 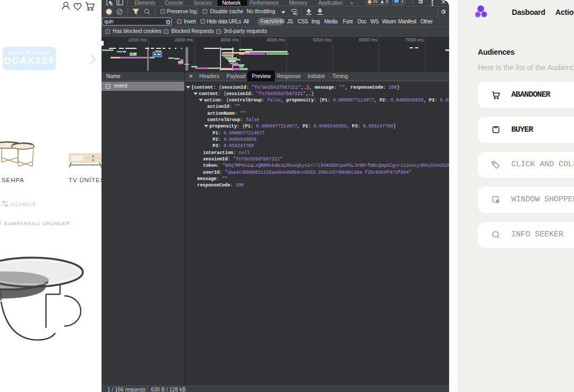 What do you see at coordinates (322, 40) in the screenshot?
I see `svg-text: 5000 ms` at bounding box center [322, 40].